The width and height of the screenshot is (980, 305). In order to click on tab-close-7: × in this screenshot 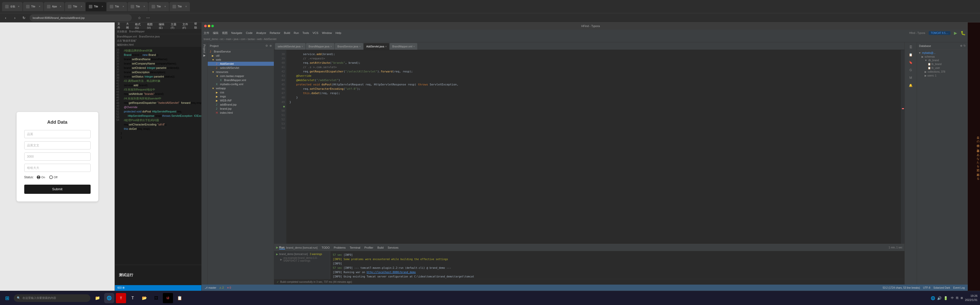, I will do `click(144, 6)`.